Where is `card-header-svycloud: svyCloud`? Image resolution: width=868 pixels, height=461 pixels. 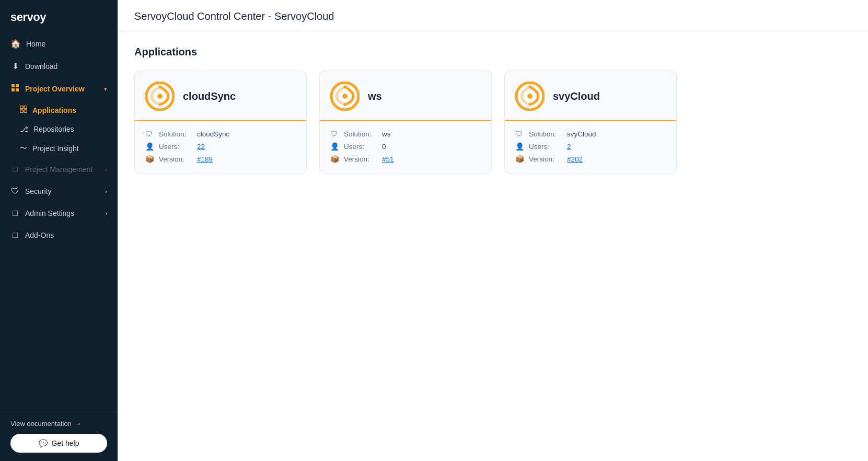 card-header-svycloud: svyCloud is located at coordinates (591, 96).